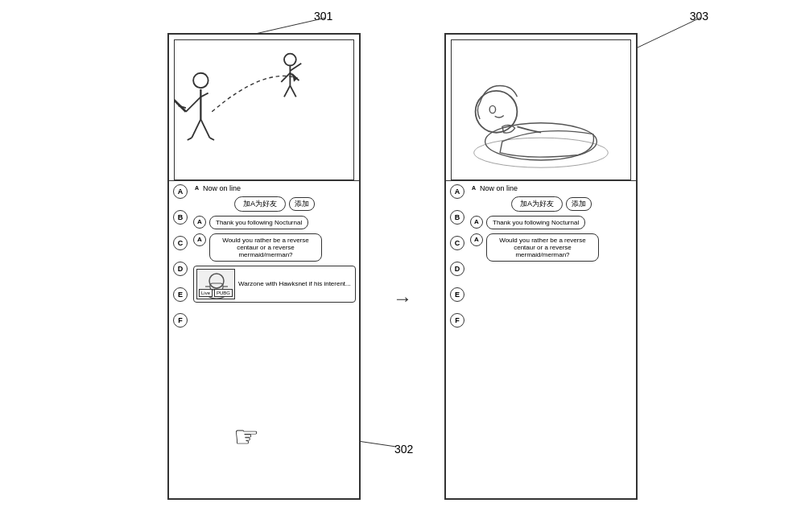 This screenshot has width=805, height=532. What do you see at coordinates (275, 188) in the screenshot?
I see `left-now-online: A Now on line` at bounding box center [275, 188].